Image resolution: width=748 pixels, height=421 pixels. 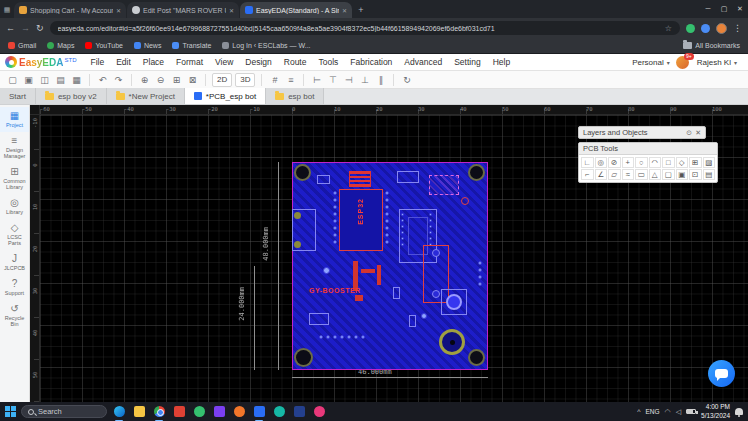 I want to click on ic-pads, so click(x=430, y=230).